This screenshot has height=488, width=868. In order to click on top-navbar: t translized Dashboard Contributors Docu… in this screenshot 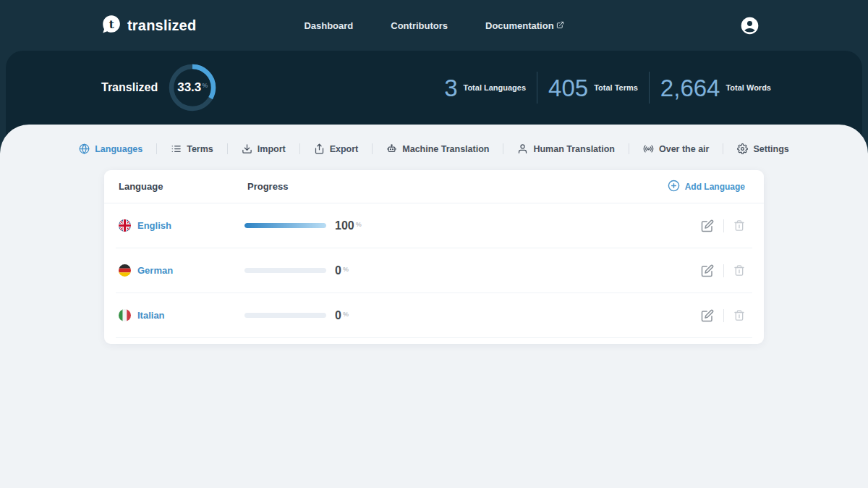, I will do `click(434, 25)`.